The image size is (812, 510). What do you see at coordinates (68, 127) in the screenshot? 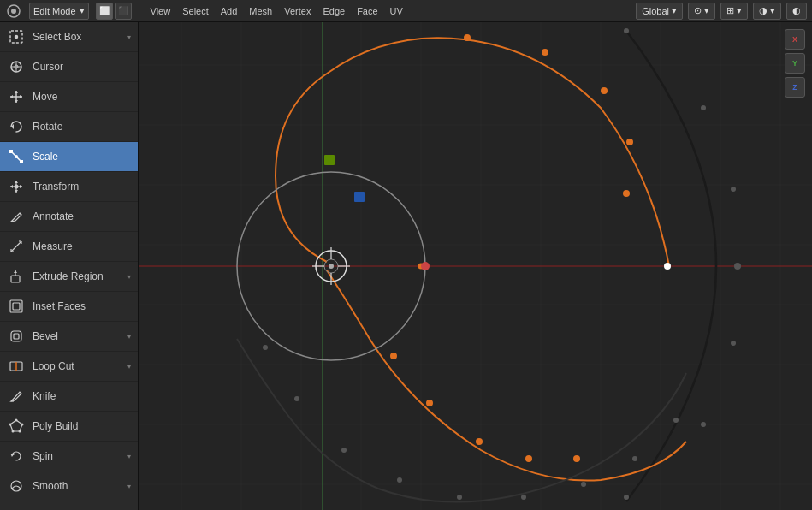
I see `tool-rotate: Rotate` at bounding box center [68, 127].